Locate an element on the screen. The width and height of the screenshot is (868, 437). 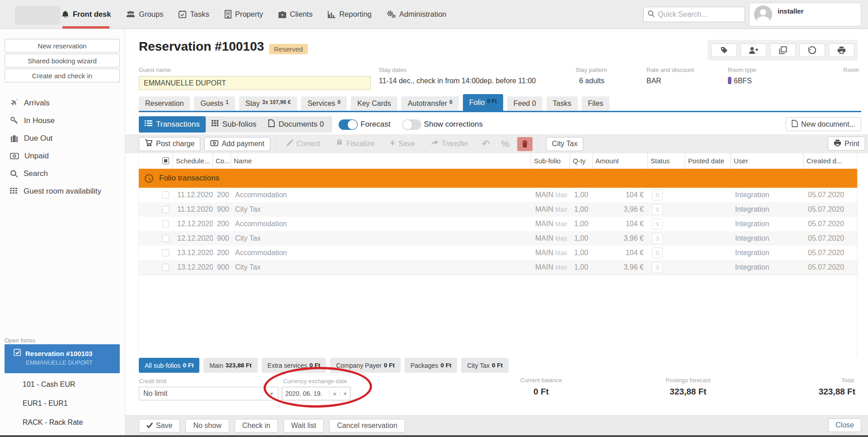
sidebar-item-search: Search is located at coordinates (62, 174).